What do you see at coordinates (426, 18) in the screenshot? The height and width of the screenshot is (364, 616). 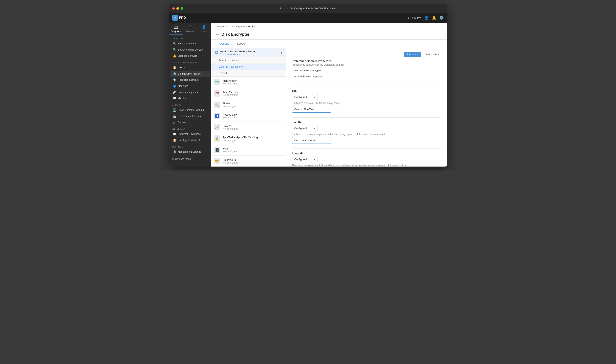 I see `user-icon: 👤` at bounding box center [426, 18].